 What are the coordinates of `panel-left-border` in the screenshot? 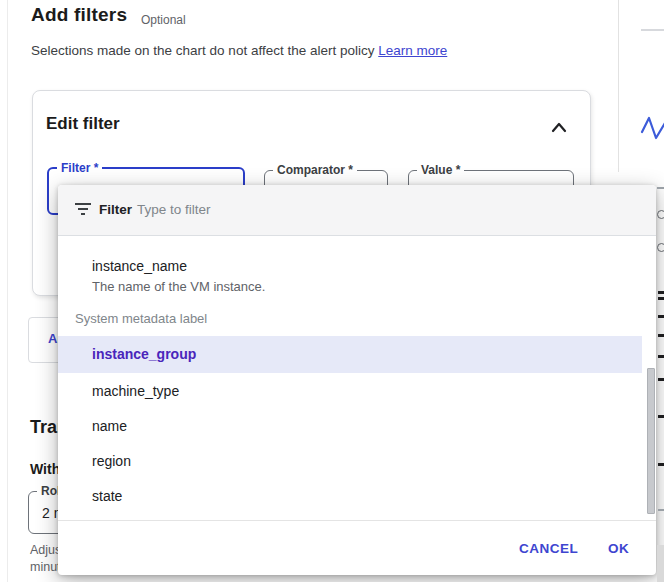 It's located at (8, 291).